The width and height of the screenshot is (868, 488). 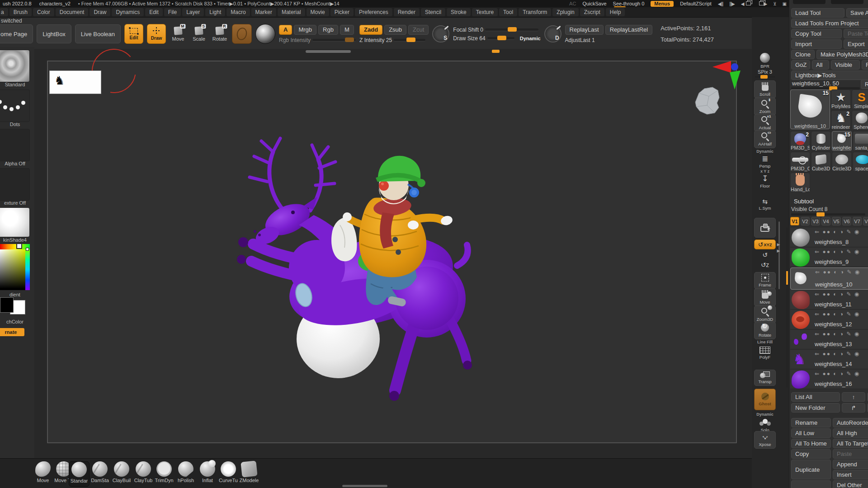 I want to click on paste-tool-button: Paste Tool, so click(x=856, y=33).